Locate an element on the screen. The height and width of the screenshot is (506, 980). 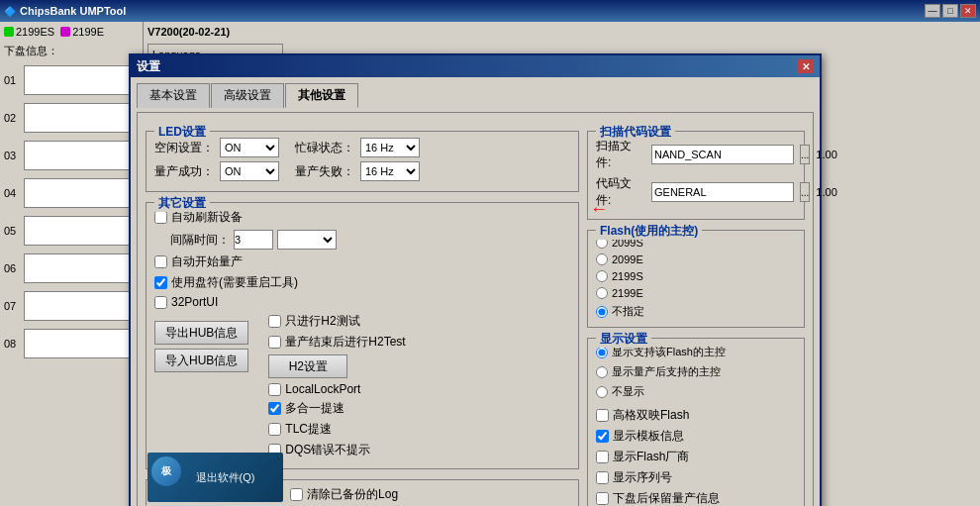
code-file-input is located at coordinates (723, 192).